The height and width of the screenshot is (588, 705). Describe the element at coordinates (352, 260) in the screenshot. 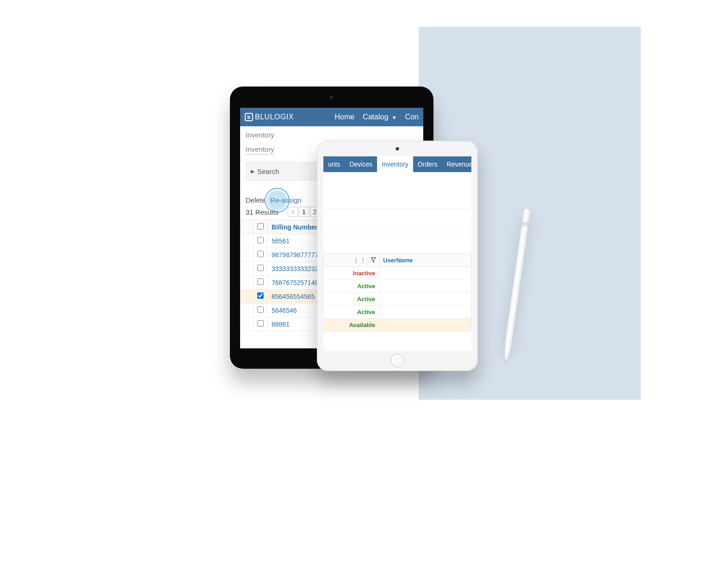

I see `status-header-tools: ⋮⋮` at that location.